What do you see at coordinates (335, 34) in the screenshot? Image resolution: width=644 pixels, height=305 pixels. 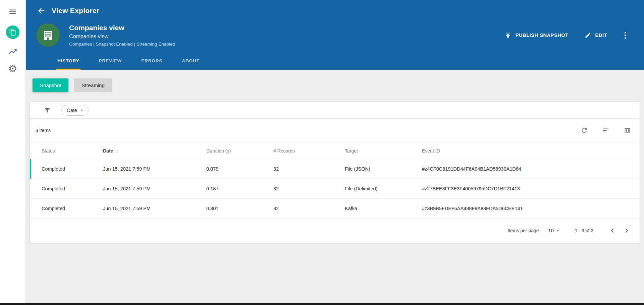 I see `view-header: Companies view Companies view Companies …` at bounding box center [335, 34].